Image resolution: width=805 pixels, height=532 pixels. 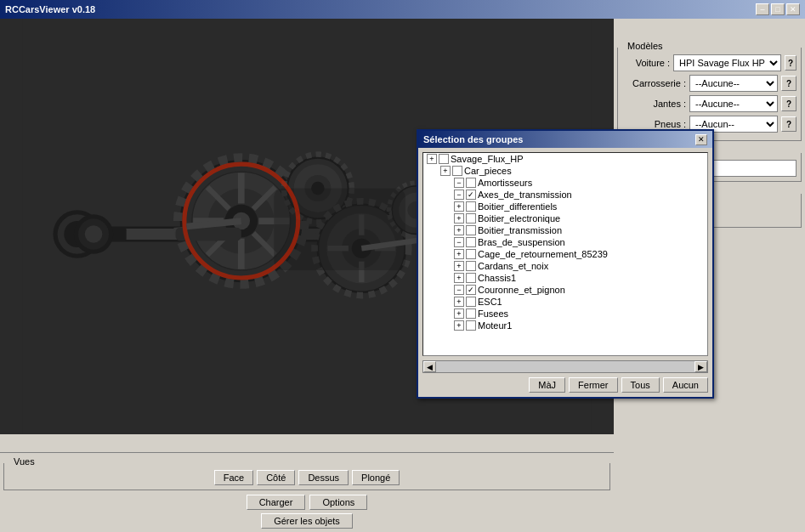 What do you see at coordinates (641, 385) in the screenshot?
I see `tous-button: Tous` at bounding box center [641, 385].